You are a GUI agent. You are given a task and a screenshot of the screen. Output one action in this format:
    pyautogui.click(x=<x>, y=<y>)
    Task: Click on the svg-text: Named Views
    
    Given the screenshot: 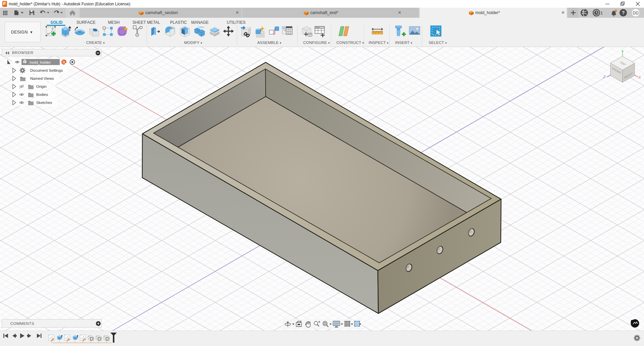 What is the action you would take?
    pyautogui.click(x=42, y=78)
    